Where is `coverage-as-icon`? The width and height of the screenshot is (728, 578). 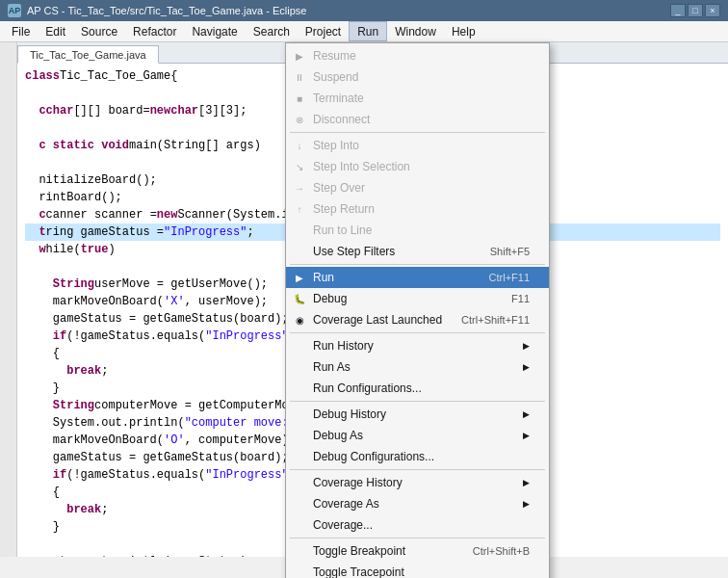 coverage-as-icon is located at coordinates (299, 504).